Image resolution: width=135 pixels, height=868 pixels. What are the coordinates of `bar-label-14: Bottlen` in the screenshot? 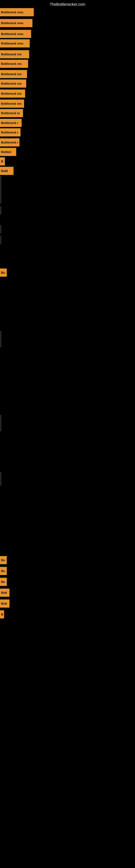 It's located at (6, 152).